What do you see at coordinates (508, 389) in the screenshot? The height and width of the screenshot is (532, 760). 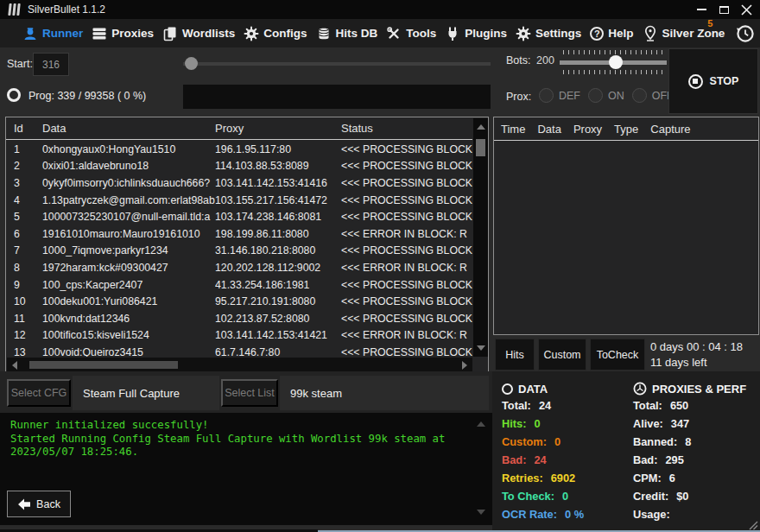 I see `data-ring-icon` at bounding box center [508, 389].